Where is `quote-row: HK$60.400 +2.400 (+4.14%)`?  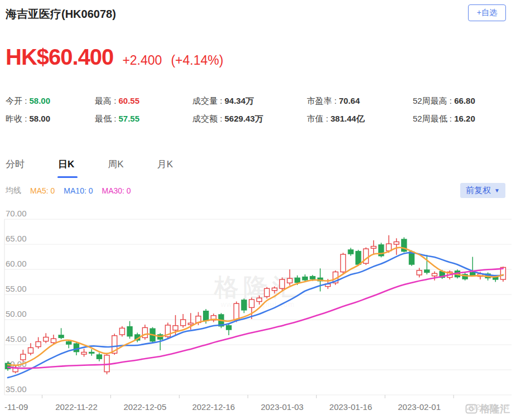
quote-row: HK$60.400 +2.400 (+4.14%) is located at coordinates (114, 57).